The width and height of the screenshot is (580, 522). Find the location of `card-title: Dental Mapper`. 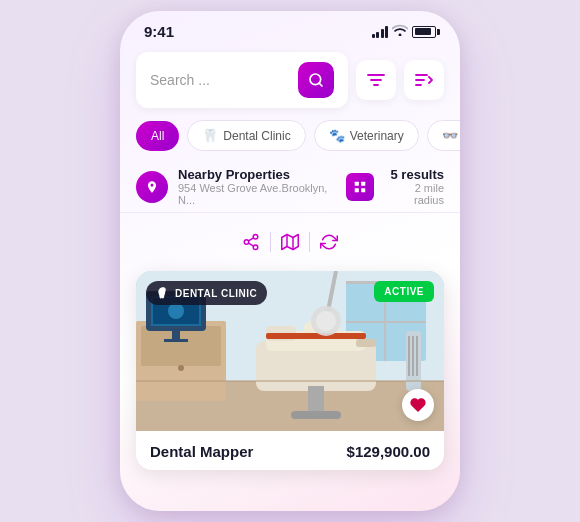

card-title: Dental Mapper is located at coordinates (202, 452).